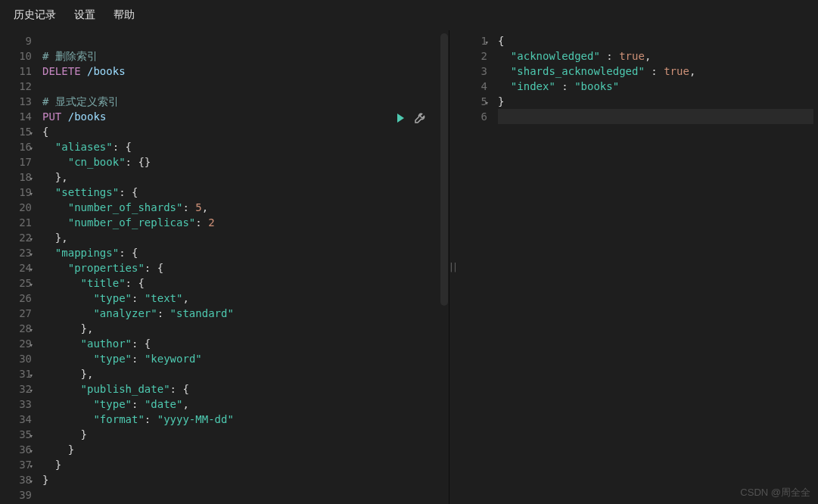 This screenshot has width=818, height=504. Describe the element at coordinates (410, 120) in the screenshot. I see `request-actions` at that location.